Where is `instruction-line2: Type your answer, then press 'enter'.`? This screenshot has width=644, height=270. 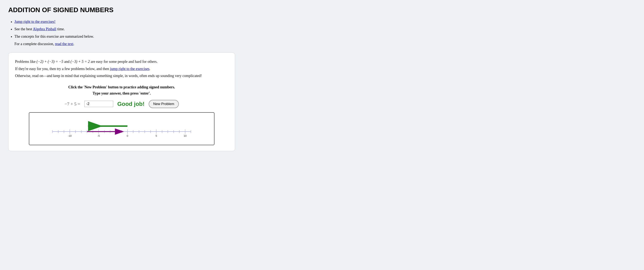
instruction-line2: Type your answer, then press 'enter'. is located at coordinates (122, 93).